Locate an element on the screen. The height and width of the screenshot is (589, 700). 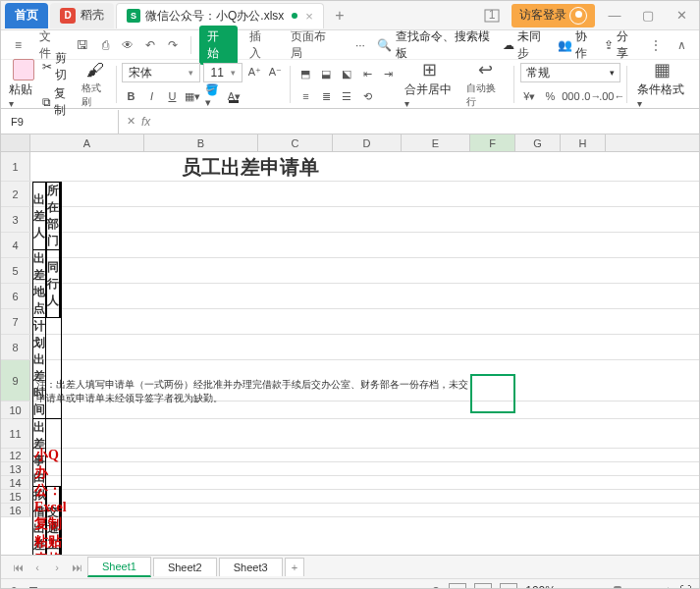
align-top-button: ⬒ is located at coordinates (305, 74).